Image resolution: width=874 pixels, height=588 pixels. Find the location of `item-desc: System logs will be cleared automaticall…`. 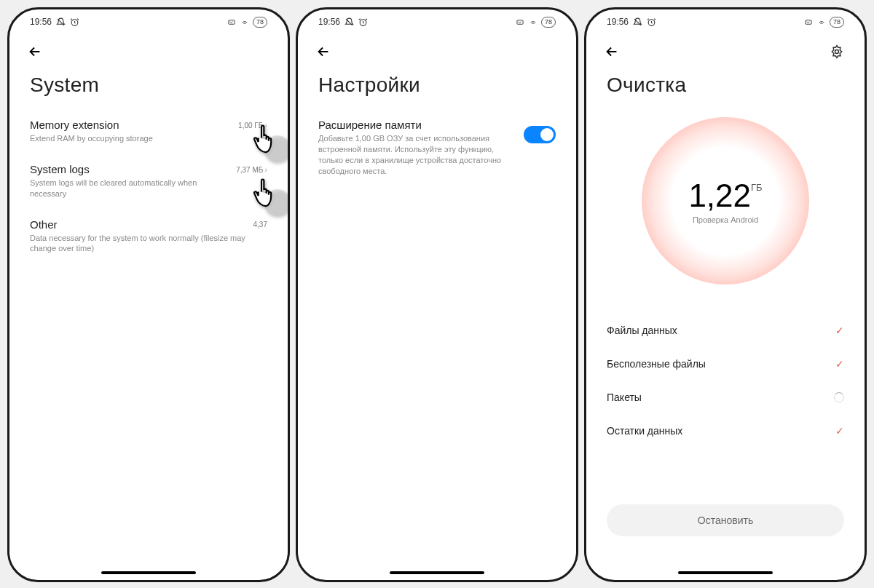

item-desc: System logs will be cleared automaticall… is located at coordinates (130, 188).